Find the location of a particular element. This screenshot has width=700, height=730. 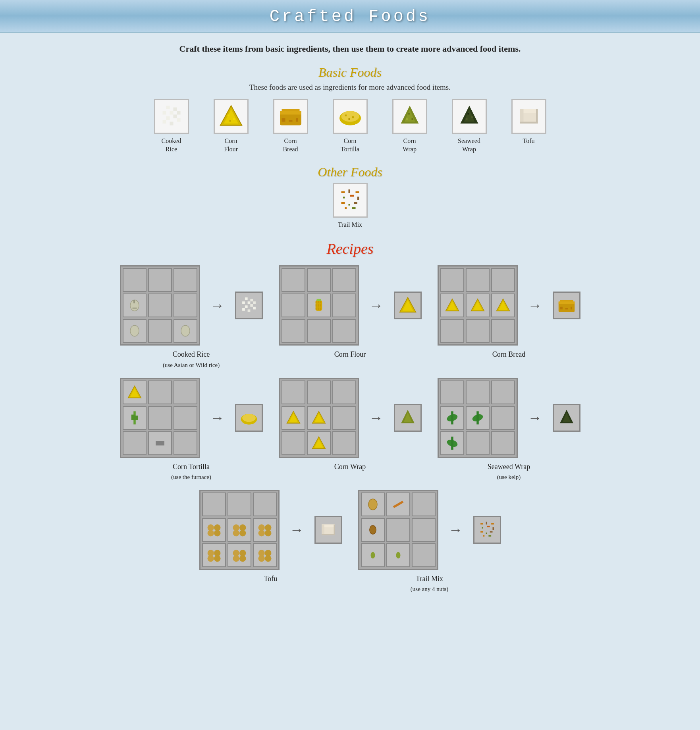

arrow-corn-flour: → is located at coordinates (376, 305).